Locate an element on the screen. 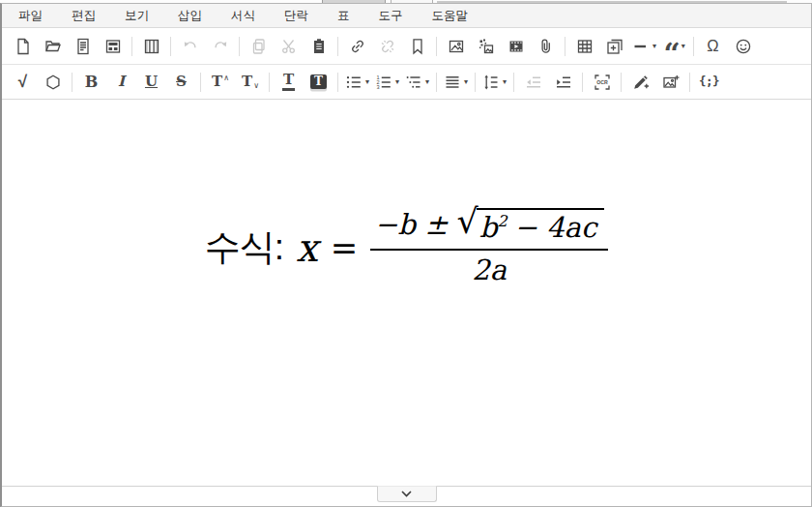 Image resolution: width=812 pixels, height=507 pixels. insert-frame-button is located at coordinates (615, 46).